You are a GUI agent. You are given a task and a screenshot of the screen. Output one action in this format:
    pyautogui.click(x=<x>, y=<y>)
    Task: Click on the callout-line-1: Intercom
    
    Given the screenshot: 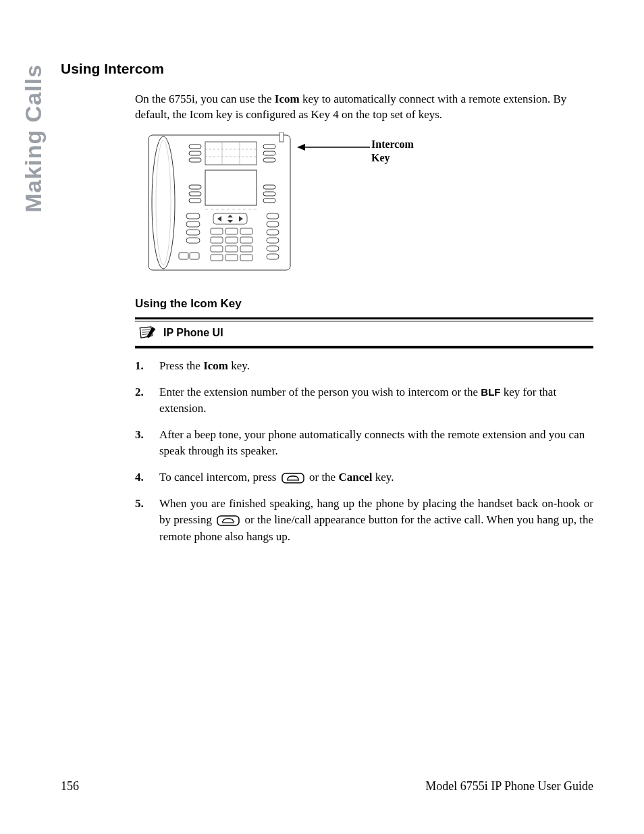 What is the action you would take?
    pyautogui.click(x=393, y=145)
    